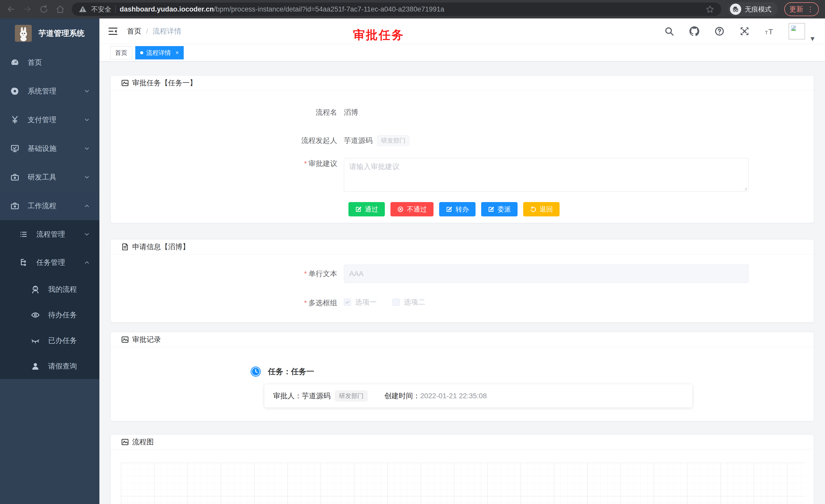 The image size is (825, 504). Describe the element at coordinates (60, 9) in the screenshot. I see `home-icon` at that location.